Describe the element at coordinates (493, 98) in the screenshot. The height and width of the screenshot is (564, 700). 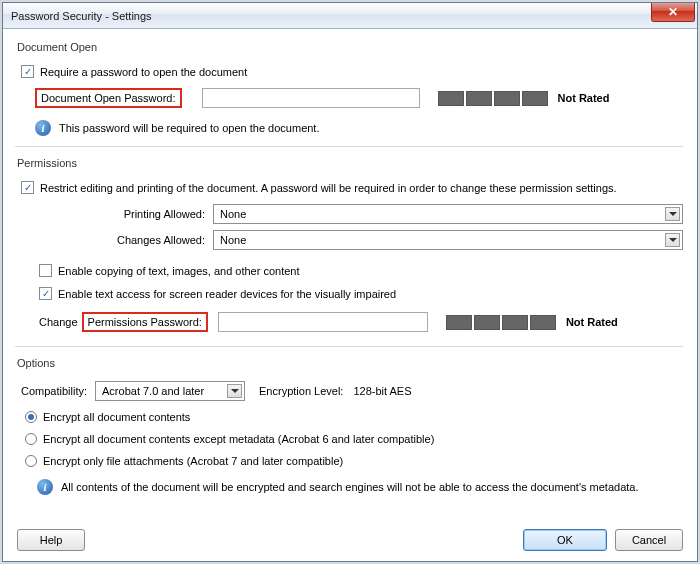
I see `password-strength-meter` at that location.